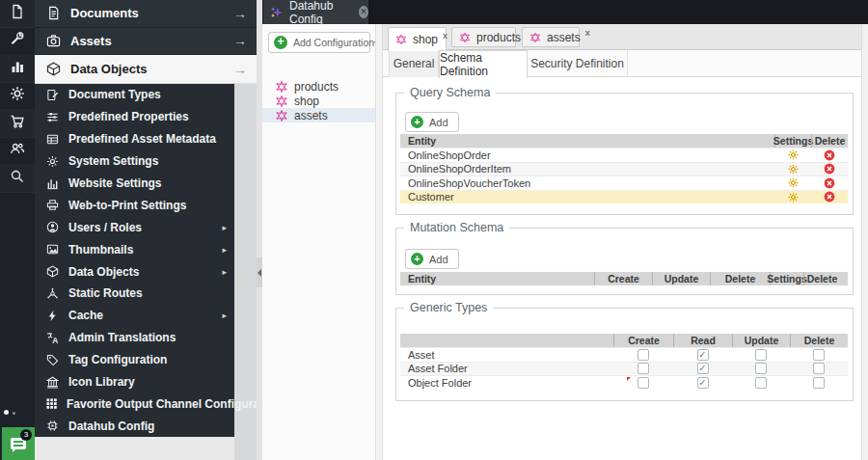  Describe the element at coordinates (135, 95) in the screenshot. I see `menu-item-document-types: Document Types` at that location.